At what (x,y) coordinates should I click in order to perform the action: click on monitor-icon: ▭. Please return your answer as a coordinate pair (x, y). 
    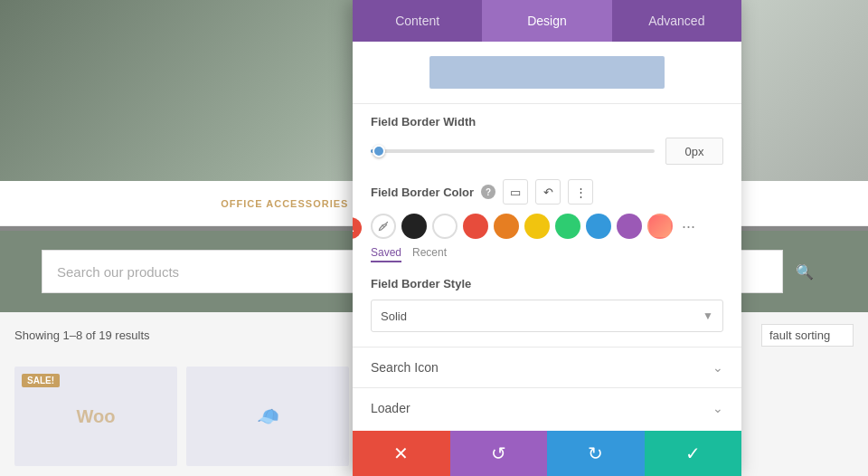
    Looking at the image, I should click on (515, 192).